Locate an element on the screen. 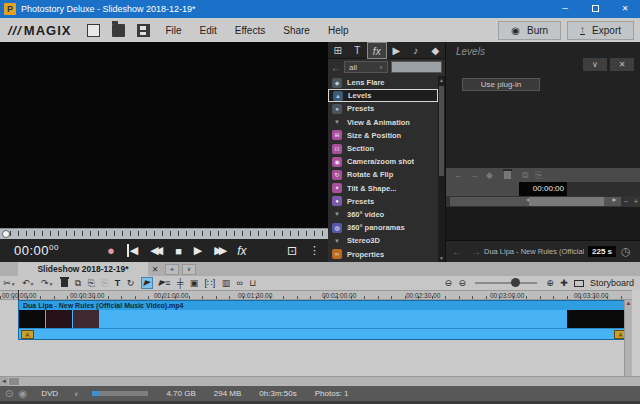 Image resolution: width=640 pixels, height=404 pixels. scroll-up-icon: ▲ is located at coordinates (442, 80).